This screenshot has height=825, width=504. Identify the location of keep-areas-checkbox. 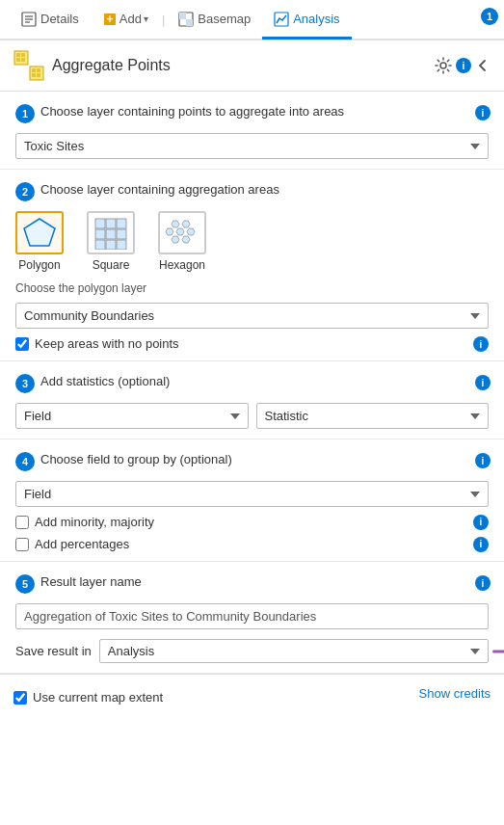
(22, 344).